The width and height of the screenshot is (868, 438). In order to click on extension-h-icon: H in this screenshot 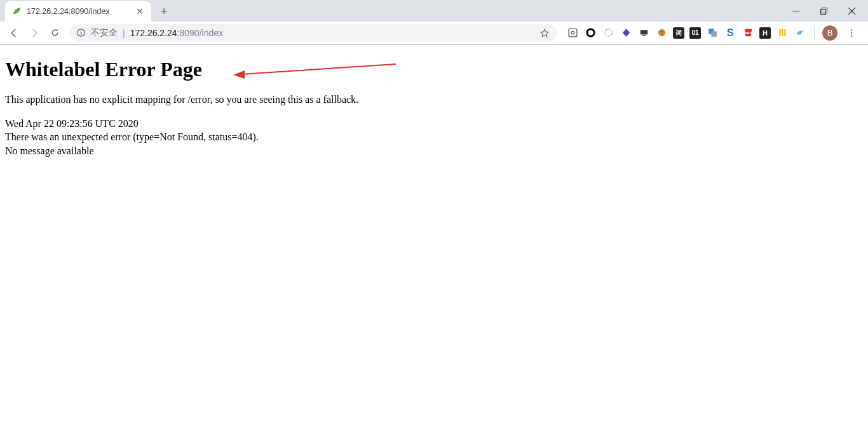, I will do `click(765, 33)`.